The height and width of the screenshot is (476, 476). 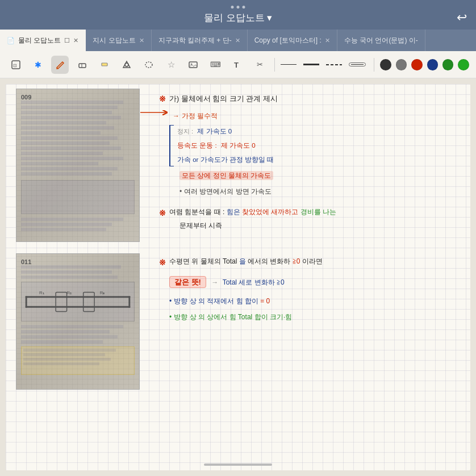 I want to click on tab-copy-toeic: Copy of [토익마스터] : ✕, so click(x=293, y=40).